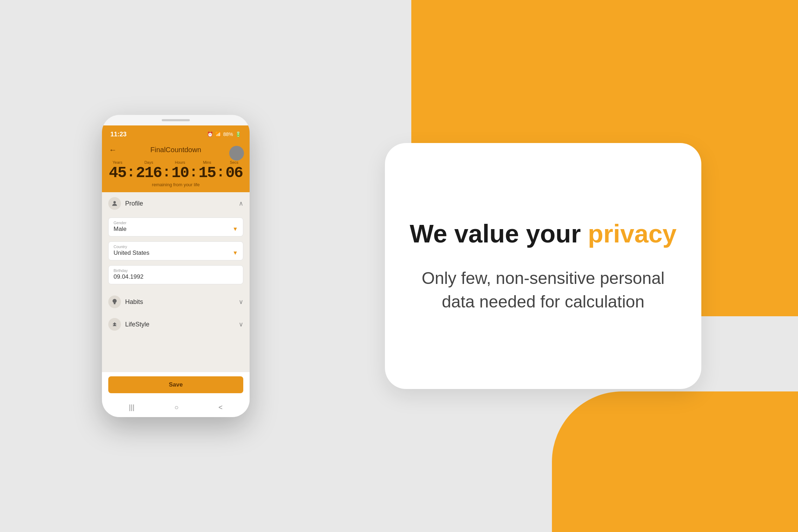 The width and height of the screenshot is (798, 532). What do you see at coordinates (176, 174) in the screenshot?
I see `countdown-section: Years 45 : Days 216 : Hours 10 : Mins 15` at bounding box center [176, 174].